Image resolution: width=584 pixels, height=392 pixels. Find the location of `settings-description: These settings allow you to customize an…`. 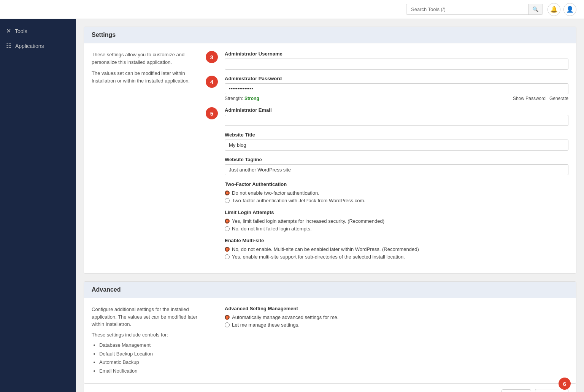

settings-description: These settings allow you to customize an… is located at coordinates (145, 158).